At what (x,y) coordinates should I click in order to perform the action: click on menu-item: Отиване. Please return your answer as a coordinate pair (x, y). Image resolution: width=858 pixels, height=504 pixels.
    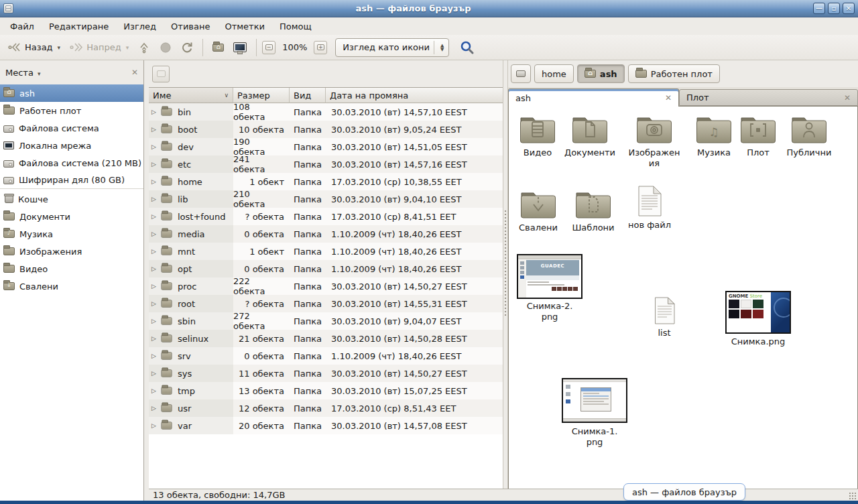
    Looking at the image, I should click on (190, 27).